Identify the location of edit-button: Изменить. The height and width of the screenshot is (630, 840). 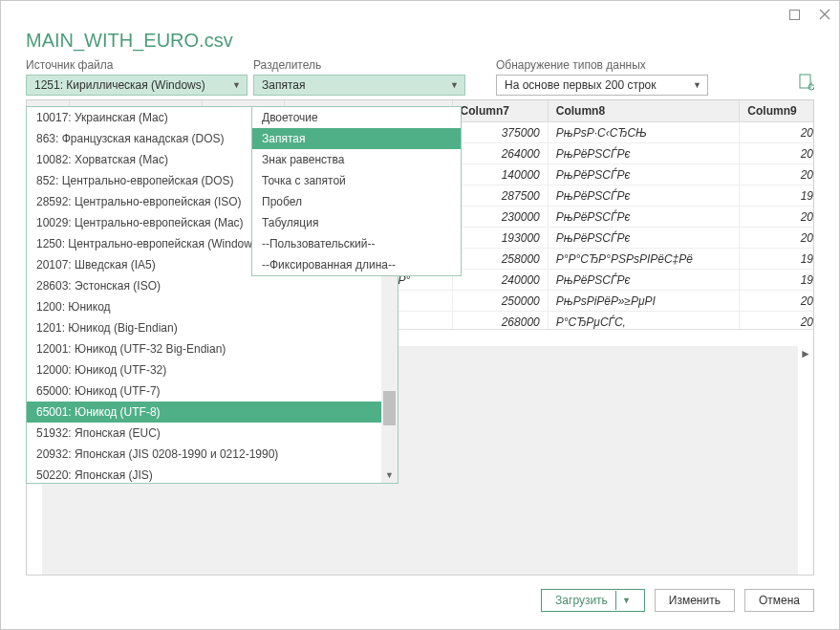
(695, 600).